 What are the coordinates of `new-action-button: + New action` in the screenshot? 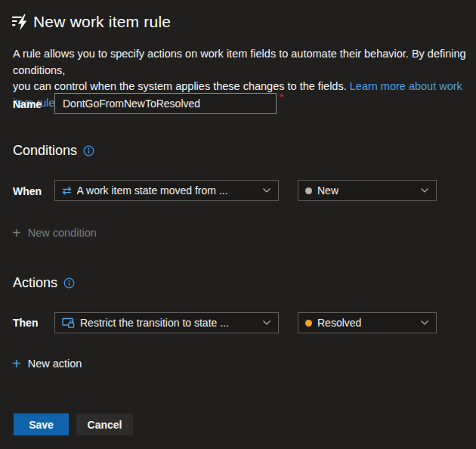 It's located at (47, 364).